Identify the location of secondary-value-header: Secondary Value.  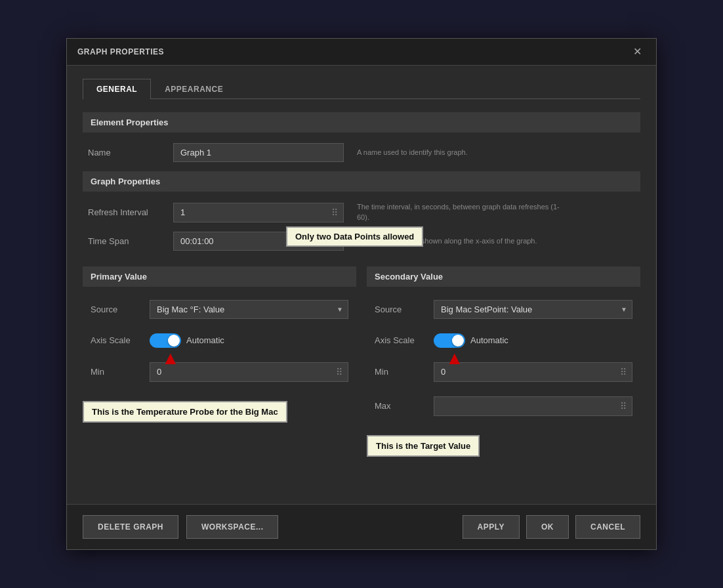
(504, 277).